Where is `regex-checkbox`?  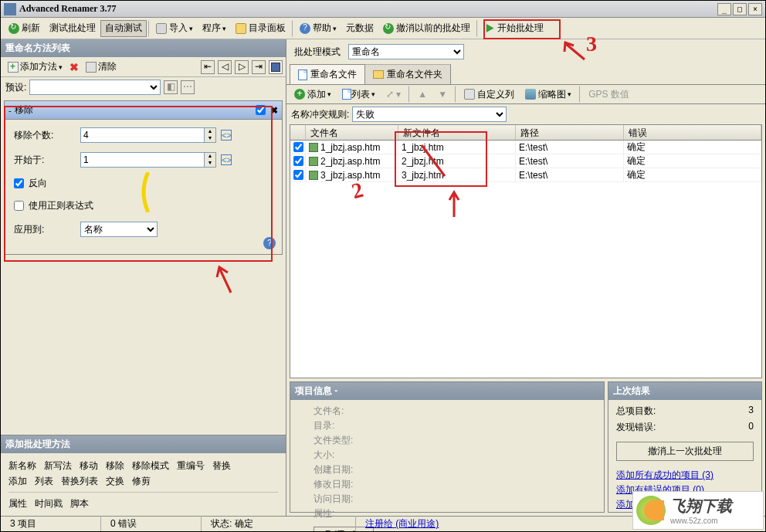
regex-checkbox is located at coordinates (19, 205).